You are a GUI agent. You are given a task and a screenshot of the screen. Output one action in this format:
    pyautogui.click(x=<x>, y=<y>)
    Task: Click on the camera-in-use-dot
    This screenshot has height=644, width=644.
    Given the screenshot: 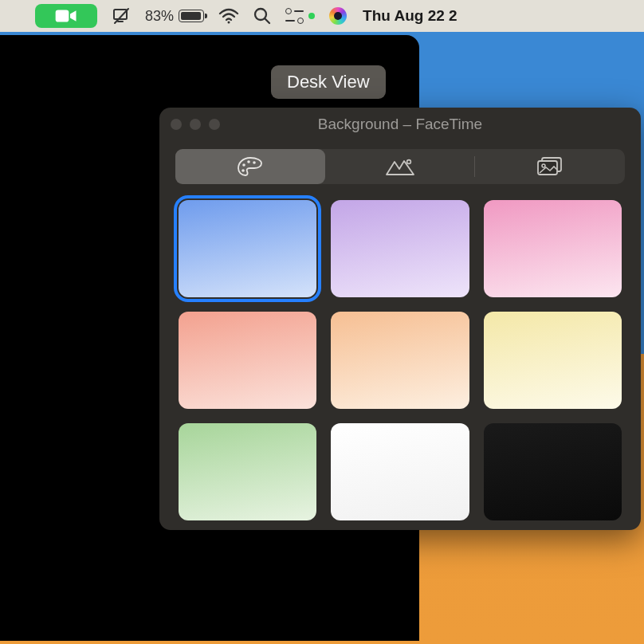 What is the action you would take?
    pyautogui.click(x=312, y=16)
    